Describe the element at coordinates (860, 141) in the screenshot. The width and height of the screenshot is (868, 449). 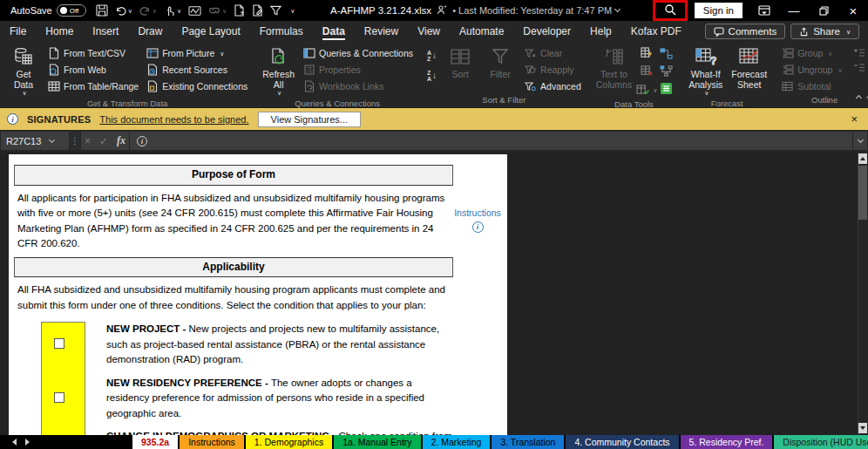
I see `expand-formula-bar-icon` at that location.